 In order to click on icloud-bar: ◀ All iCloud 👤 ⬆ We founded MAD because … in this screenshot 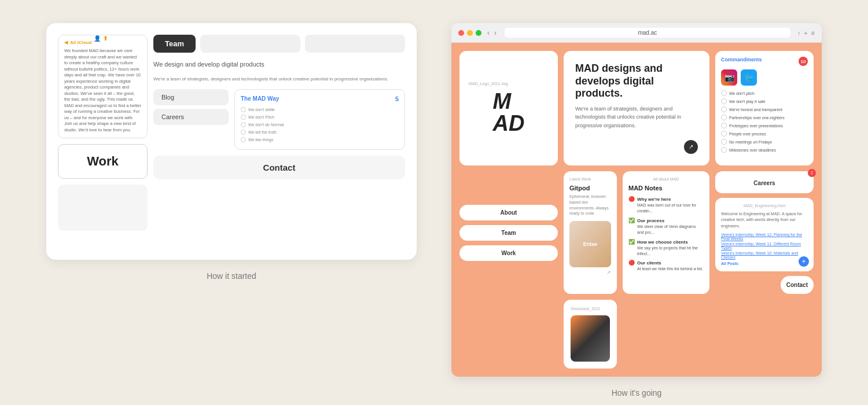, I will do `click(103, 87)`.